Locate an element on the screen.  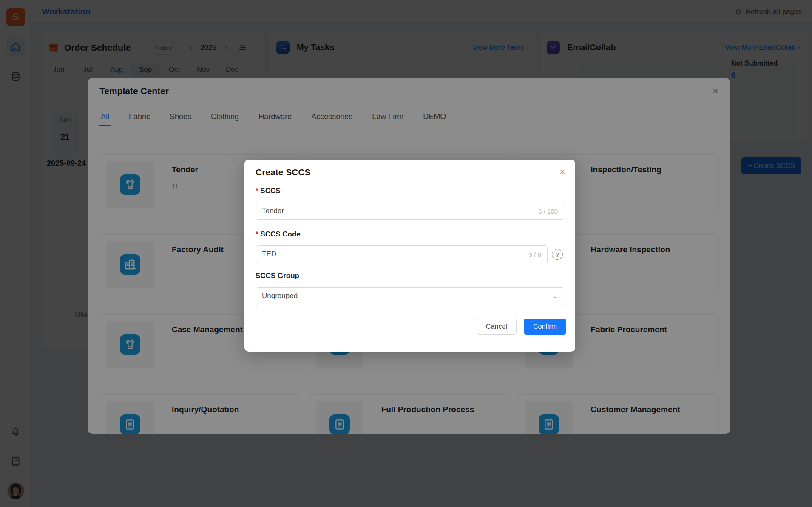
sccs-input: Tender 6 / 100 is located at coordinates (410, 211).